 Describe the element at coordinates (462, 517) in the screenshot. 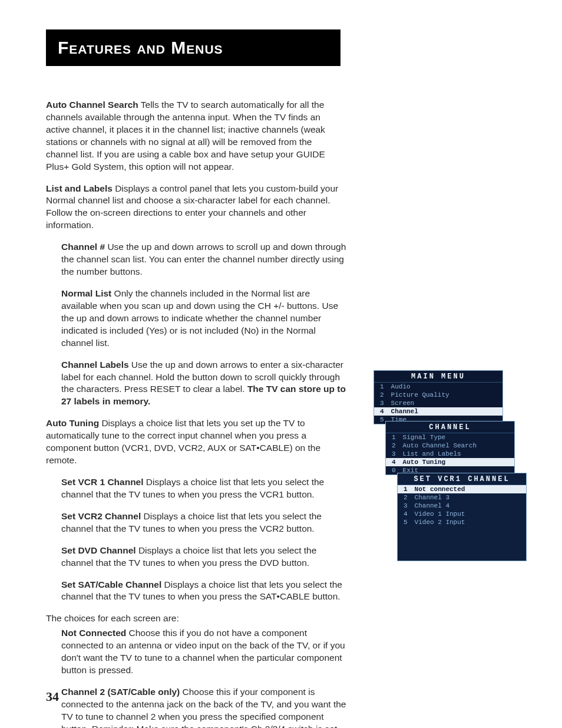

I see `osd-set-vcr1-menu: SET VCR1 CHANNEL 1 Not connected2 Channe…` at that location.